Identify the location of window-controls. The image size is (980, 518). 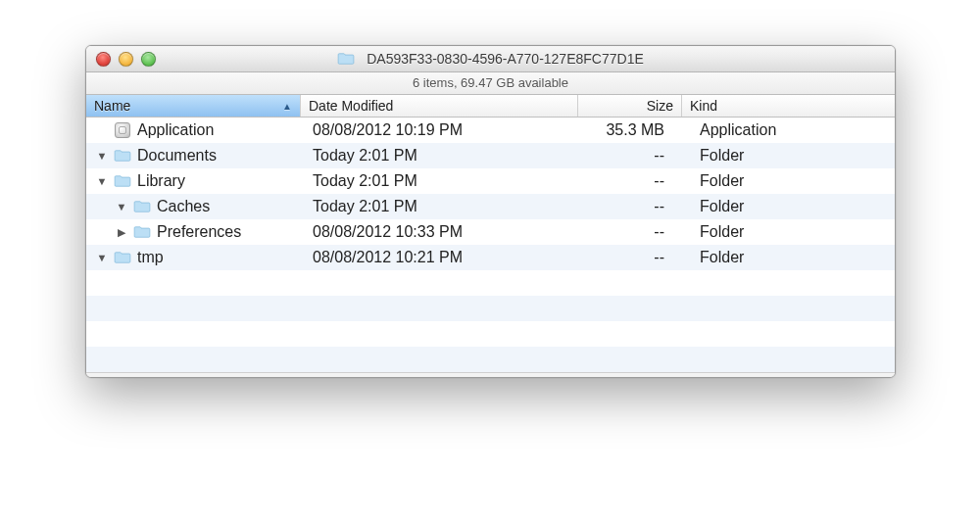
(125, 59).